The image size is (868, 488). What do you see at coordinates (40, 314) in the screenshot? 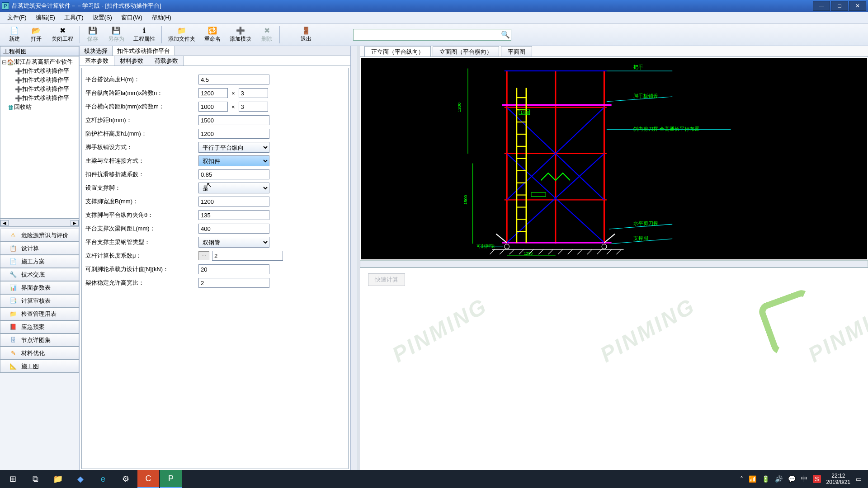
I see `side-检查管理用表: 📁检查管理用表` at bounding box center [40, 314].